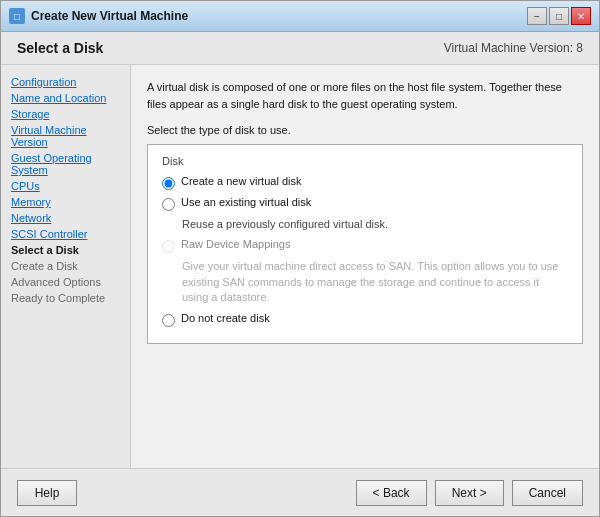  Describe the element at coordinates (375, 224) in the screenshot. I see `subtext-use-existing: Reuse a previously configured virtual di…` at that location.